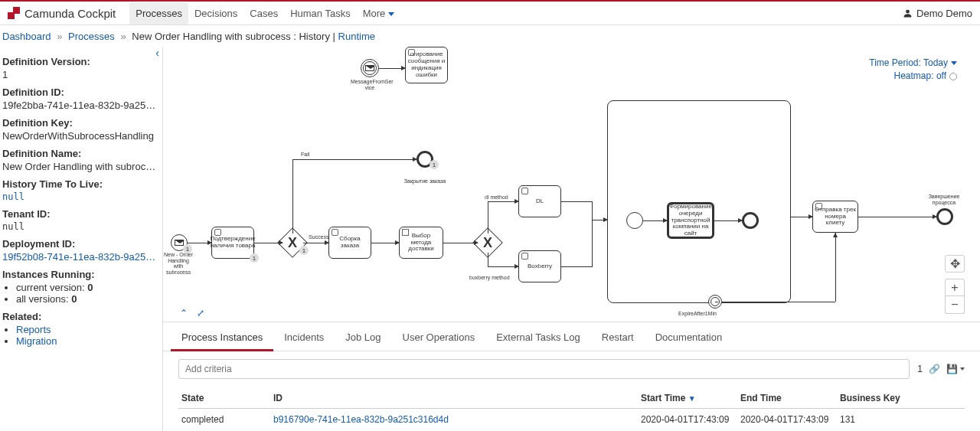 This screenshot has height=431, width=980. I want to click on col-bkey: Business Key, so click(900, 398).